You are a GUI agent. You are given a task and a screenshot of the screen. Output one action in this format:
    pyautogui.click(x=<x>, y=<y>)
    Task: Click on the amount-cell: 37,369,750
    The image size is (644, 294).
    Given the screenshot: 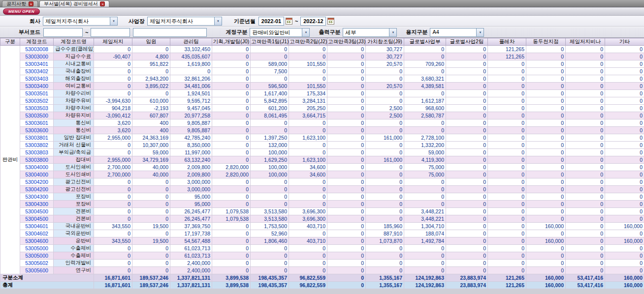 What is the action you would take?
    pyautogui.click(x=191, y=226)
    